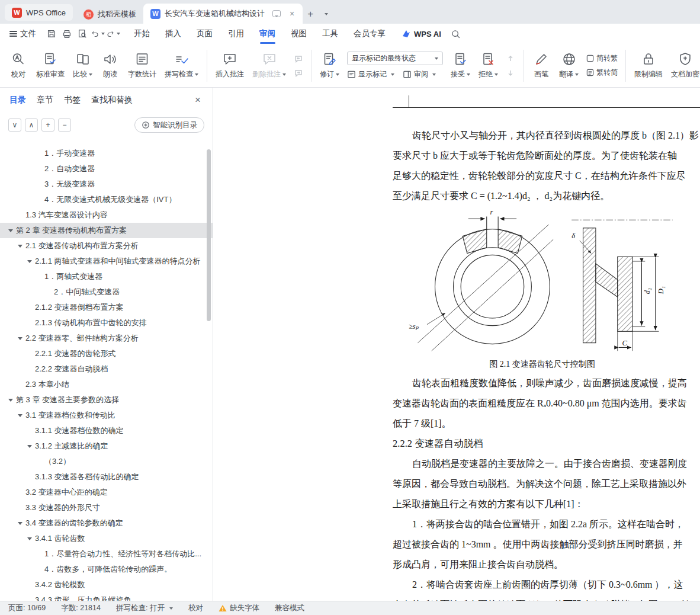 This screenshot has width=700, height=615. Describe the element at coordinates (542, 156) in the screenshot. I see `doc-line: 要求尺寸 b 应大于或等于轮齿危险断面处的厚度。为了使齿轮装在轴` at that location.